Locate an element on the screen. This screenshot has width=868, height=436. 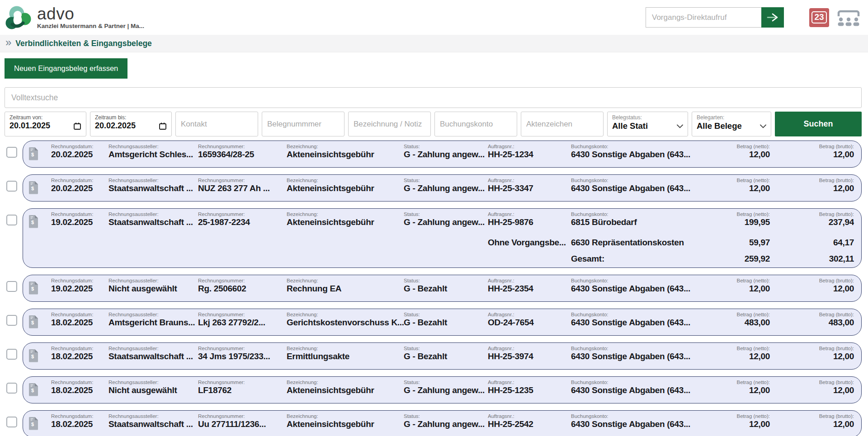
kontakt-input is located at coordinates (217, 124).